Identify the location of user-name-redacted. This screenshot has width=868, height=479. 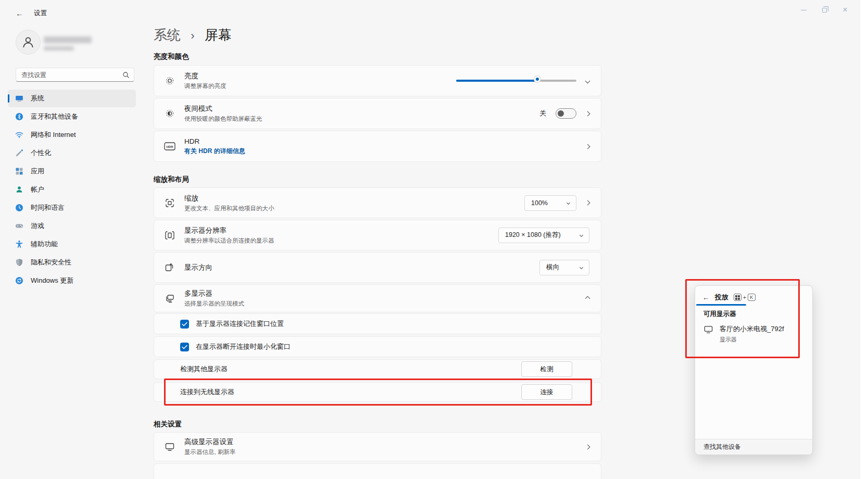
(68, 40).